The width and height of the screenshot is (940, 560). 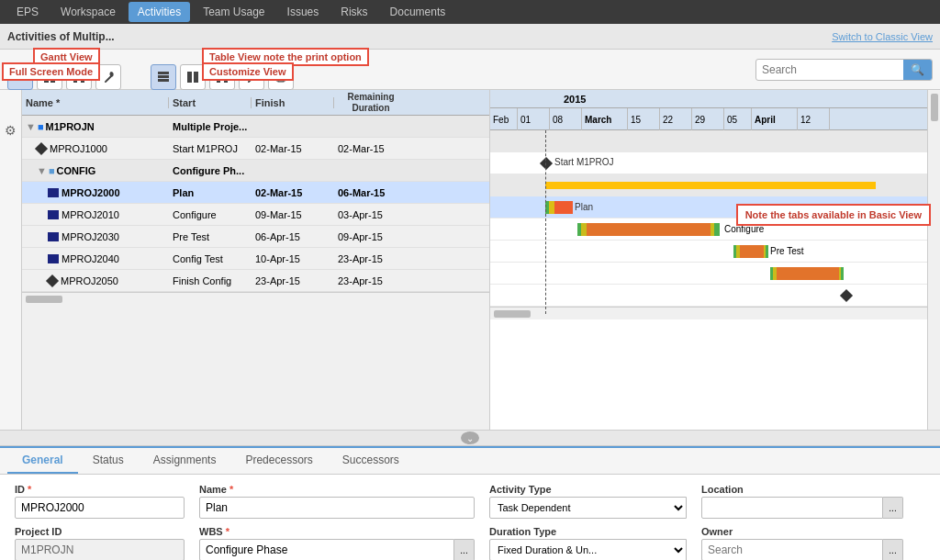 What do you see at coordinates (588, 508) in the screenshot?
I see `activity-type-select: Task Dependent` at bounding box center [588, 508].